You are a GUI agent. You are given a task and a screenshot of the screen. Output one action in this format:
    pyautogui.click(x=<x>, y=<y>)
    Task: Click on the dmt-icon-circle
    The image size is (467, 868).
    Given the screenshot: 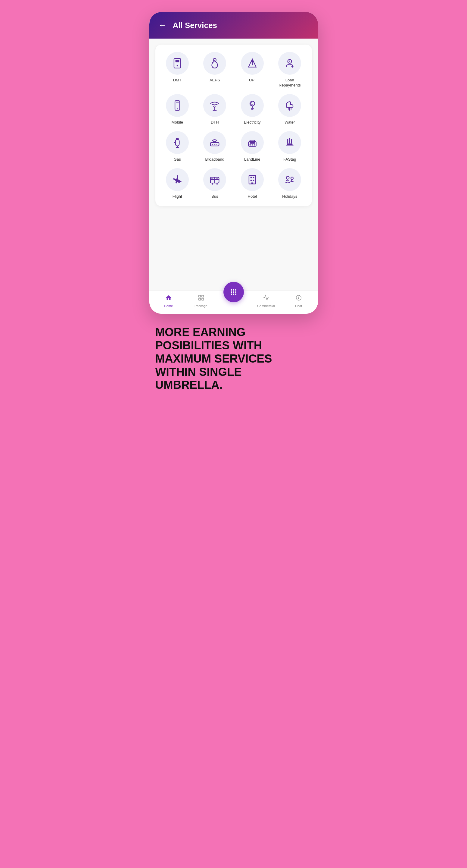 What is the action you would take?
    pyautogui.click(x=177, y=63)
    